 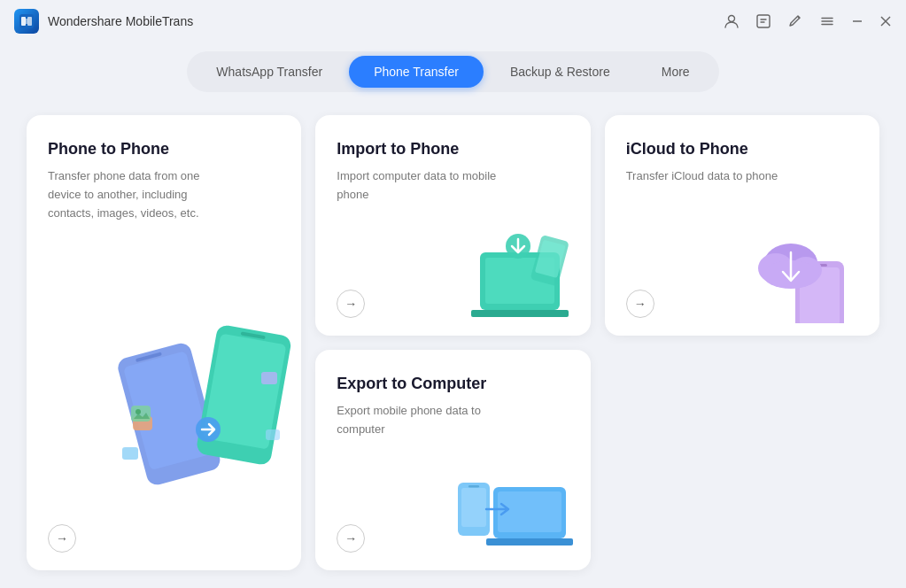 I want to click on titlebar-controls, so click(x=808, y=21).